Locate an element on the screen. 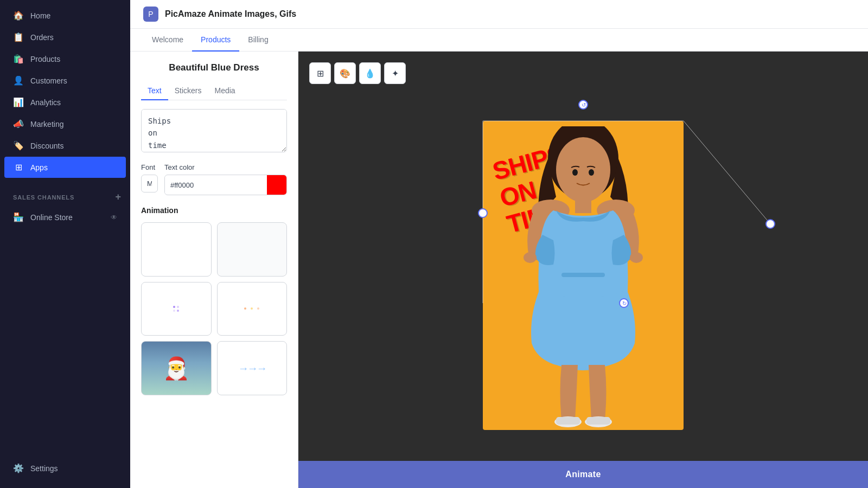 The width and height of the screenshot is (868, 488). dots-pink-preview is located at coordinates (252, 309).